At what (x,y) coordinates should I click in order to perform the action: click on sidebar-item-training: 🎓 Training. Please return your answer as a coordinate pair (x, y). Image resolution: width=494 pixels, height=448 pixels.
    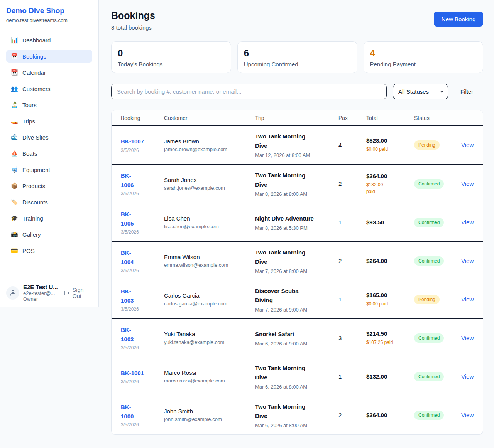
    Looking at the image, I should click on (49, 218).